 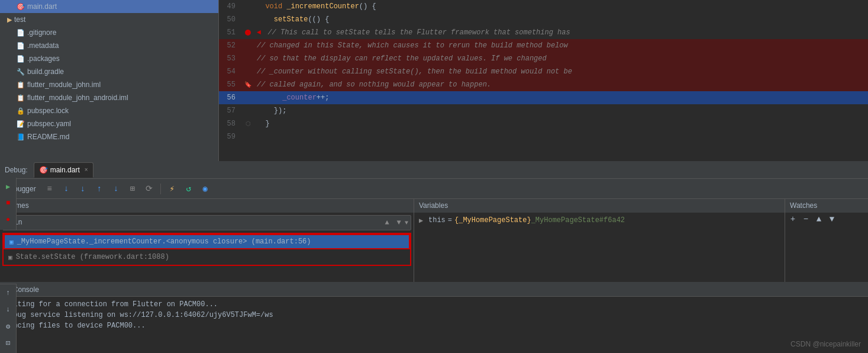 What do you see at coordinates (8, 310) in the screenshot?
I see `left-down-btn: ↓` at bounding box center [8, 310].